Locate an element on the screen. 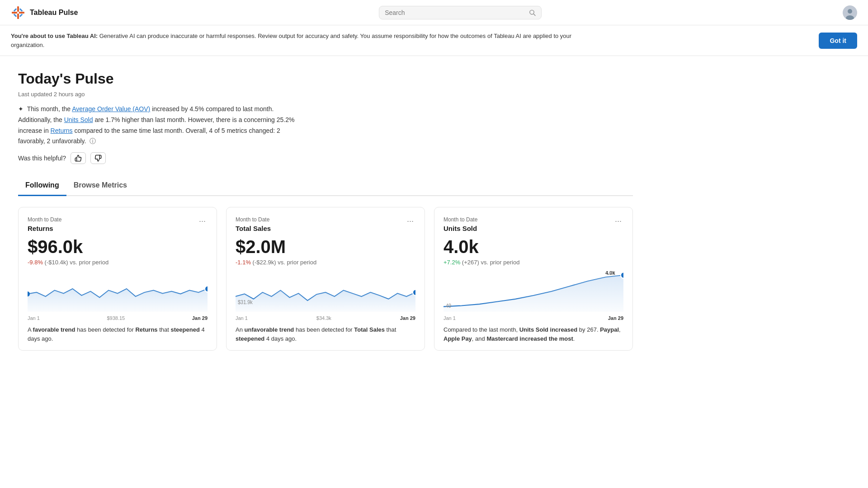 This screenshot has width=868, height=488. card-total-sales-header: Month to Date Total Sales ··· is located at coordinates (326, 224).